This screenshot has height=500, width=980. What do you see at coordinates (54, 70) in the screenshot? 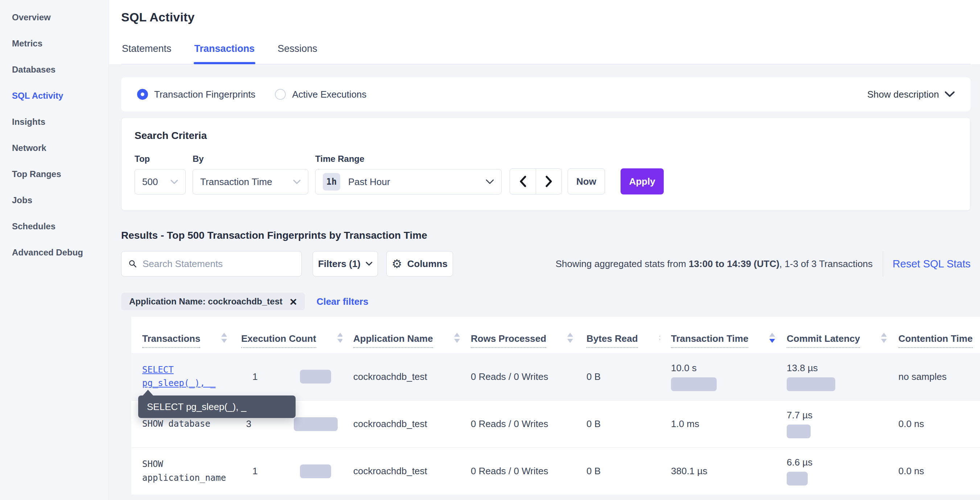
I see `sidebar-item-databases: Databases` at bounding box center [54, 70].